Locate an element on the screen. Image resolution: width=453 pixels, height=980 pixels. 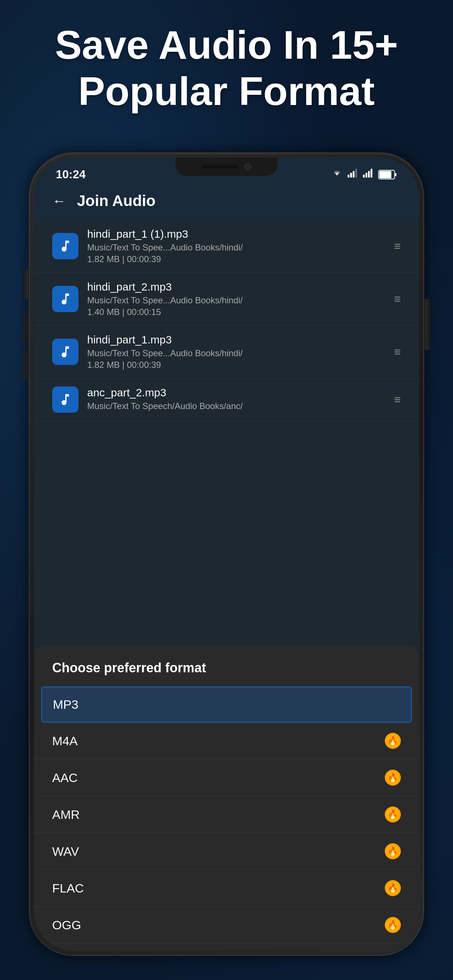
sheet-title: Choose preferred format is located at coordinates (226, 673).